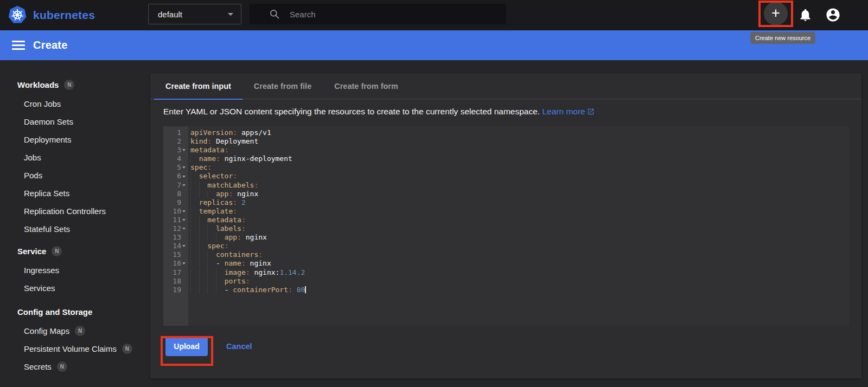 Image resolution: width=868 pixels, height=387 pixels. Describe the element at coordinates (833, 15) in the screenshot. I see `account-avatar-icon` at that location.